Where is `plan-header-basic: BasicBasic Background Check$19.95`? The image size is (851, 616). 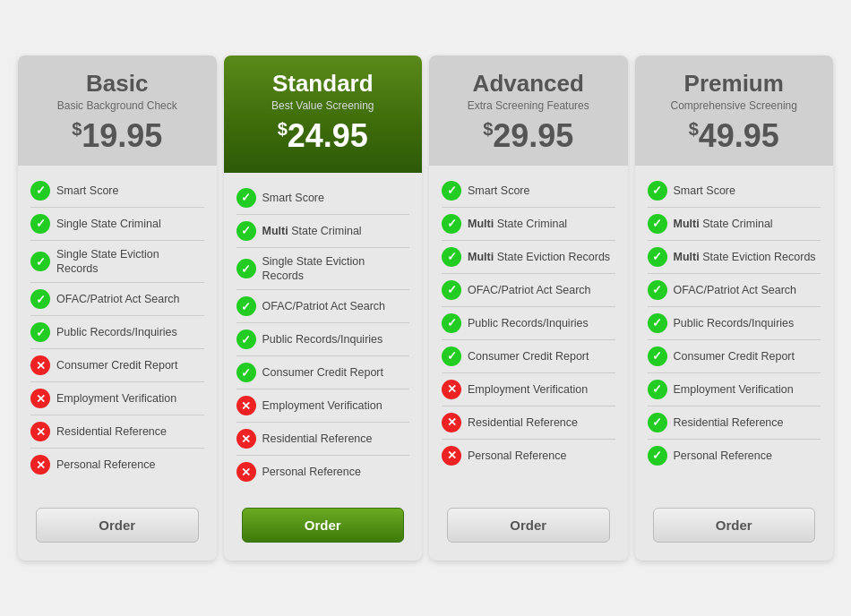
plan-header-basic: BasicBasic Background Check$19.95 is located at coordinates (117, 111).